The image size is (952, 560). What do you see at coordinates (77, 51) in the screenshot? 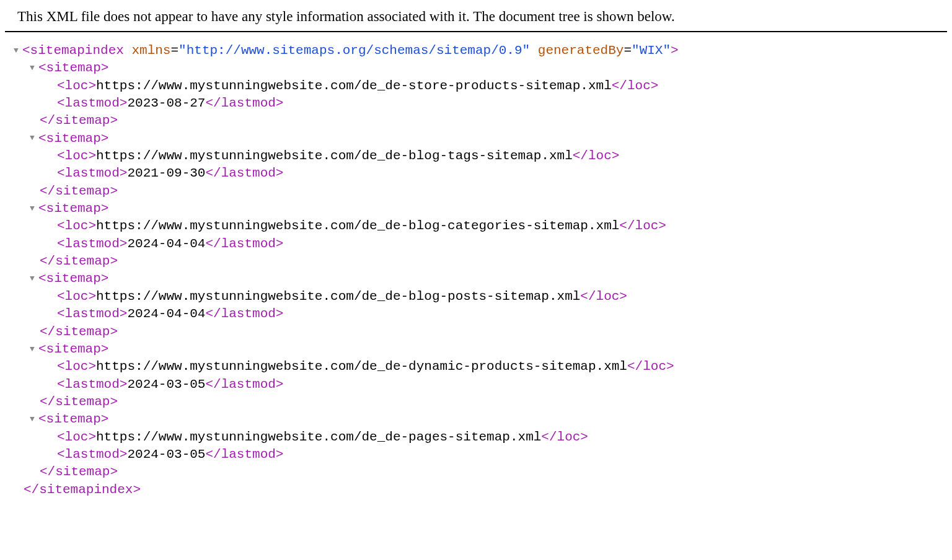
I see `root-tag-name: sitemapindex` at bounding box center [77, 51].